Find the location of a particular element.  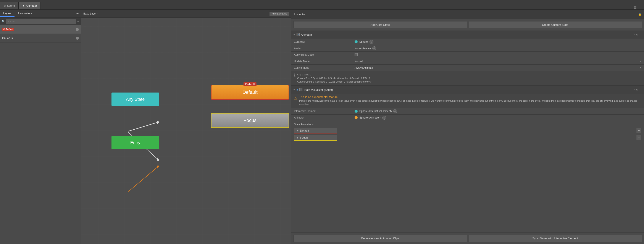

layer-name: OnFocus is located at coordinates (39, 38).